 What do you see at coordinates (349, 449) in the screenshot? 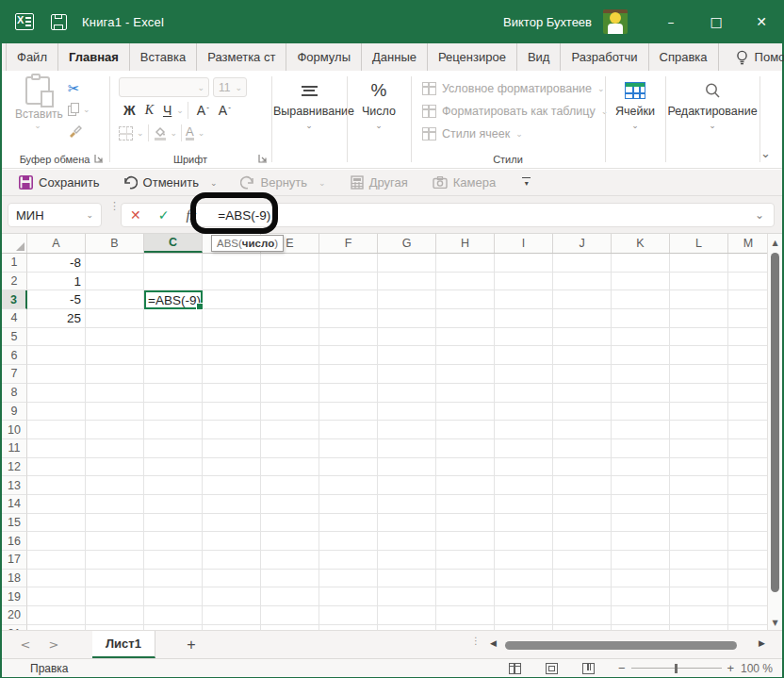
I see `cell-F11` at bounding box center [349, 449].